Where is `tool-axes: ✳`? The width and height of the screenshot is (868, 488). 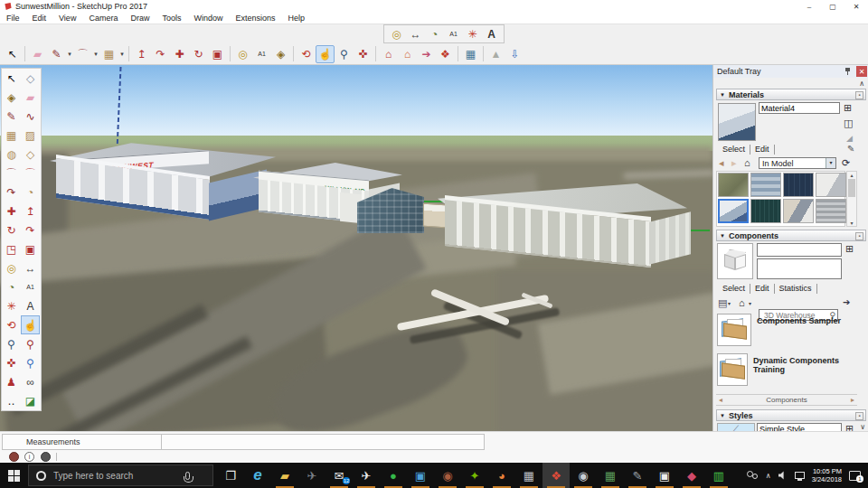
tool-axes: ✳ is located at coordinates (11, 305).